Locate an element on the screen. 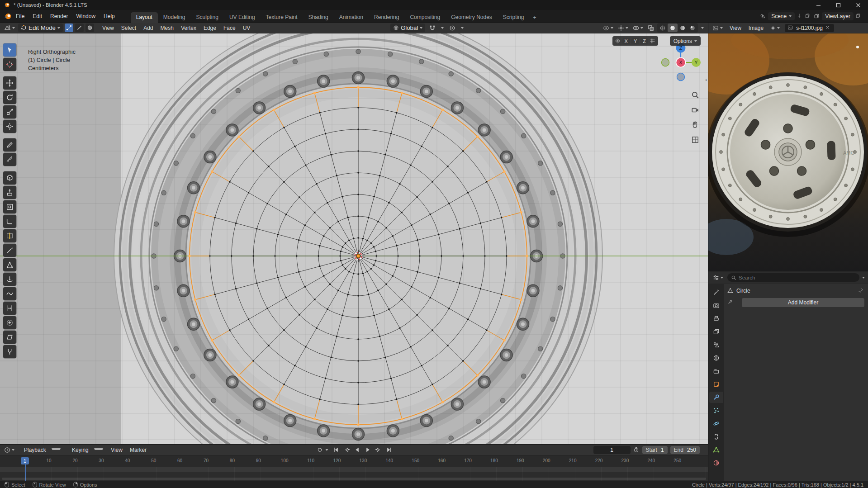 The width and height of the screenshot is (868, 488). shading-wireframe-button is located at coordinates (663, 28).